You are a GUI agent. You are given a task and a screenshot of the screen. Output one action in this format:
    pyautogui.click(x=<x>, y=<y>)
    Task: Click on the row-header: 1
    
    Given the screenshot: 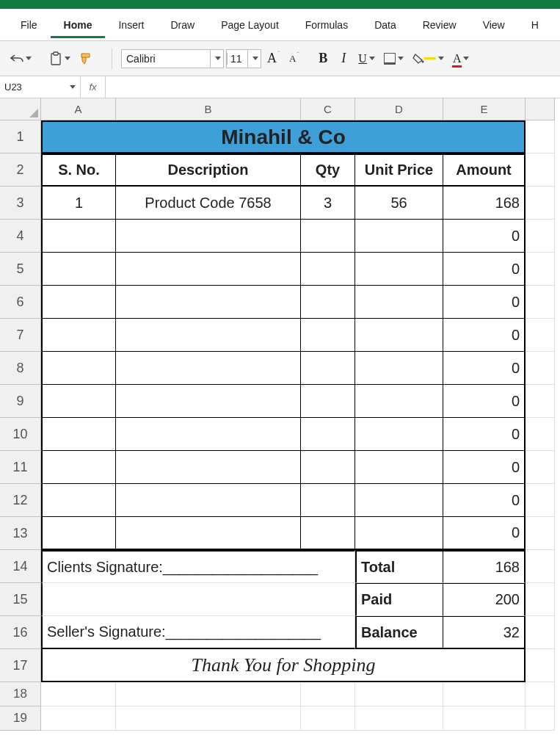 What is the action you would take?
    pyautogui.click(x=21, y=137)
    